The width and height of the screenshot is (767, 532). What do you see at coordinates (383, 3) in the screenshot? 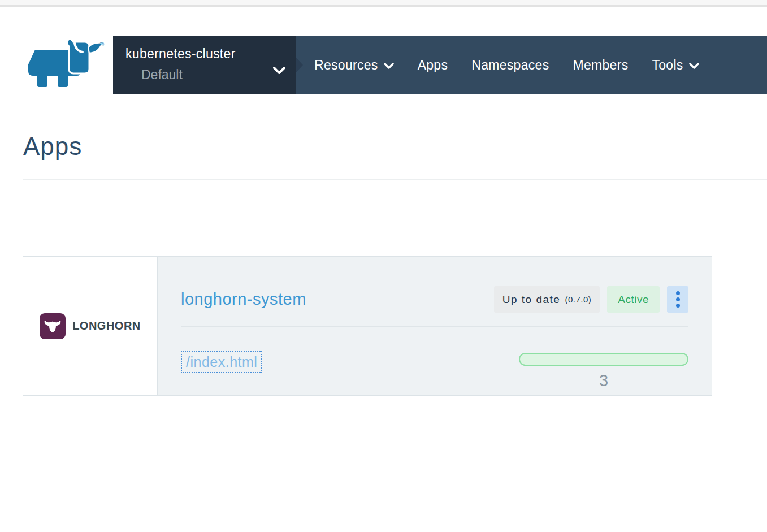
I see `browser-top-strip` at bounding box center [383, 3].